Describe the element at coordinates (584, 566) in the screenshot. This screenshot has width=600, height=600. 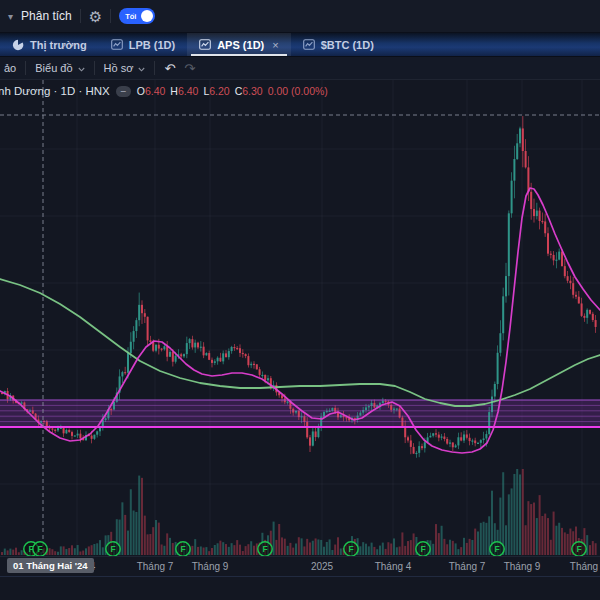
I see `time-axis-label: Tháng` at that location.